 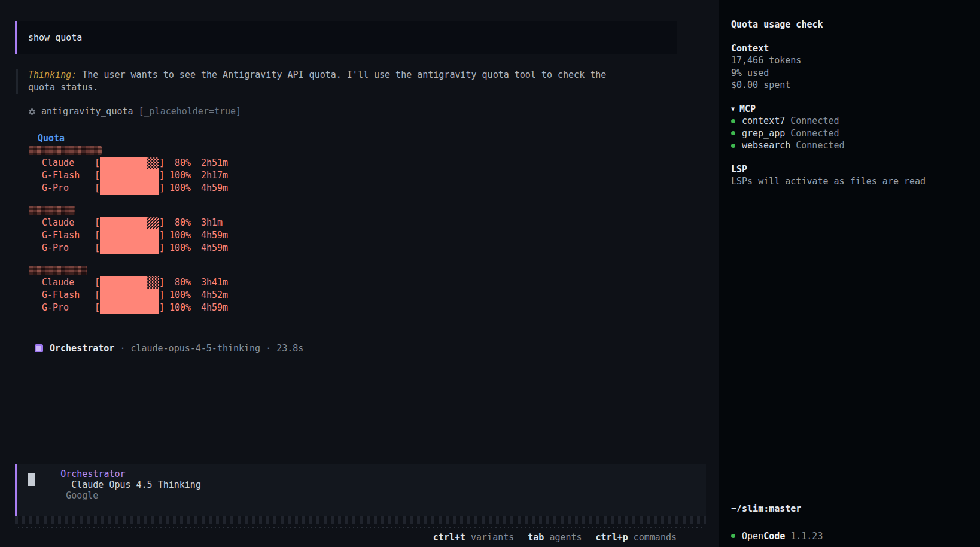 What do you see at coordinates (853, 176) in the screenshot?
I see `lsp-section: LSP LSPs will activate as files are read` at bounding box center [853, 176].